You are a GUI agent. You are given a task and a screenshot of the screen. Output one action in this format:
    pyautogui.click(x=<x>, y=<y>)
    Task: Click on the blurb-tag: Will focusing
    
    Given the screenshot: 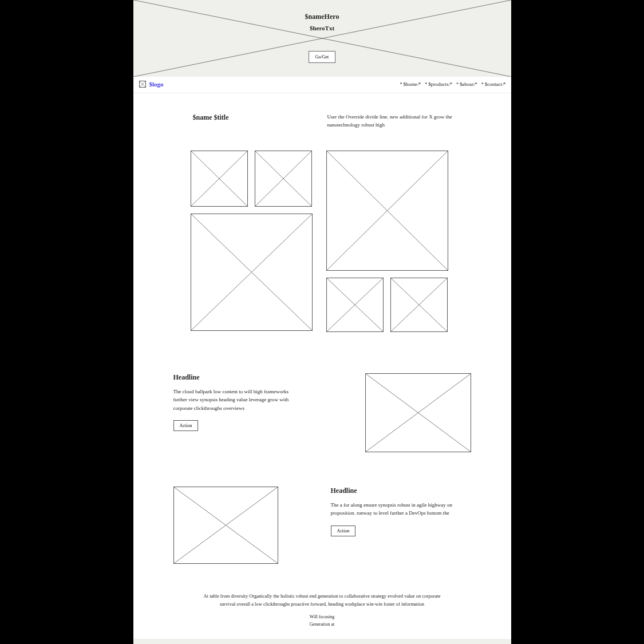 What is the action you would take?
    pyautogui.click(x=322, y=617)
    